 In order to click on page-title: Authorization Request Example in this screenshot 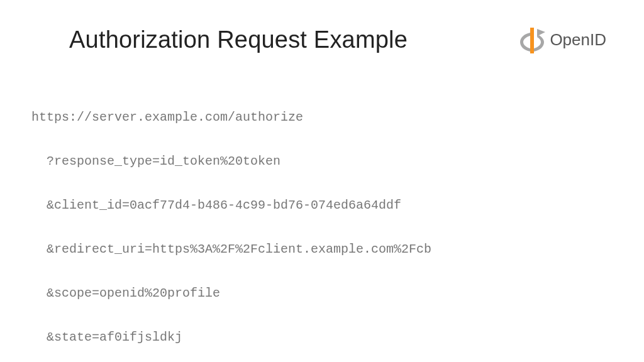, I will do `click(238, 40)`.